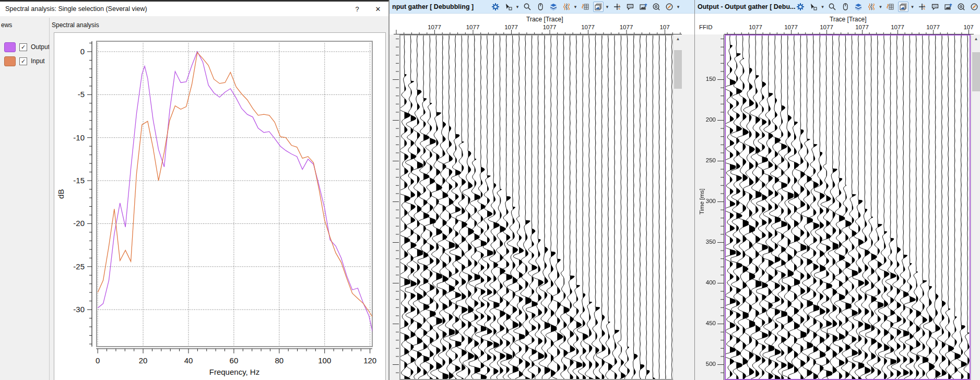  Describe the element at coordinates (678, 7) in the screenshot. I see `compass-dropdown-icon: ▾` at that location.